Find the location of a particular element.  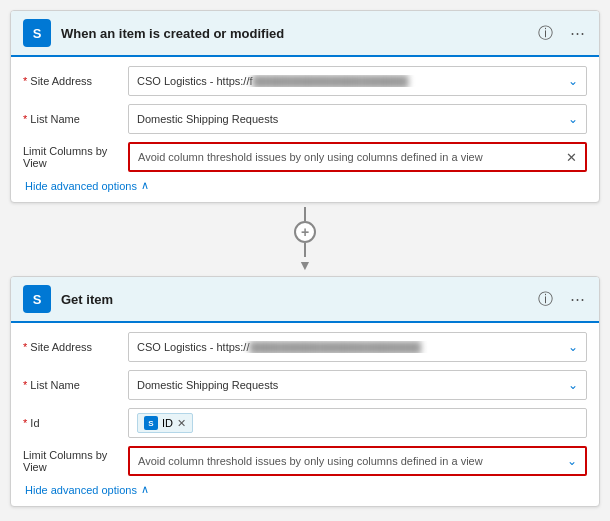

site-address-value-2: CSO Logistics - https://████████████████… is located at coordinates (352, 347).